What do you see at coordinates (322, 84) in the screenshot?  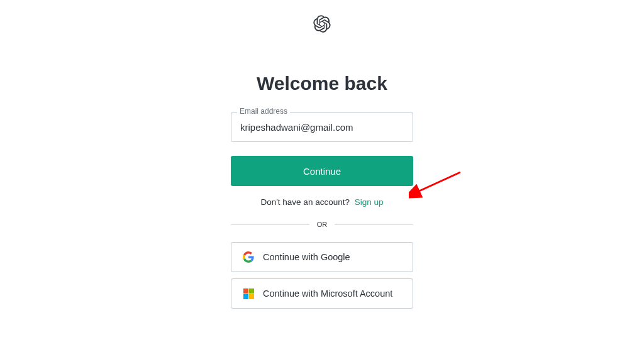 I see `page-title: Welcome back` at bounding box center [322, 84].